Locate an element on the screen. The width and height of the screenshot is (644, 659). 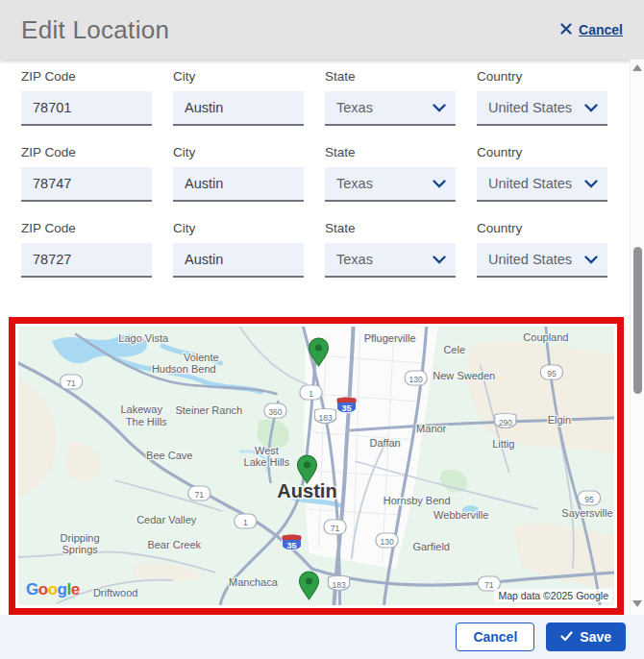
map-town-label: Lago Vista is located at coordinates (144, 338).